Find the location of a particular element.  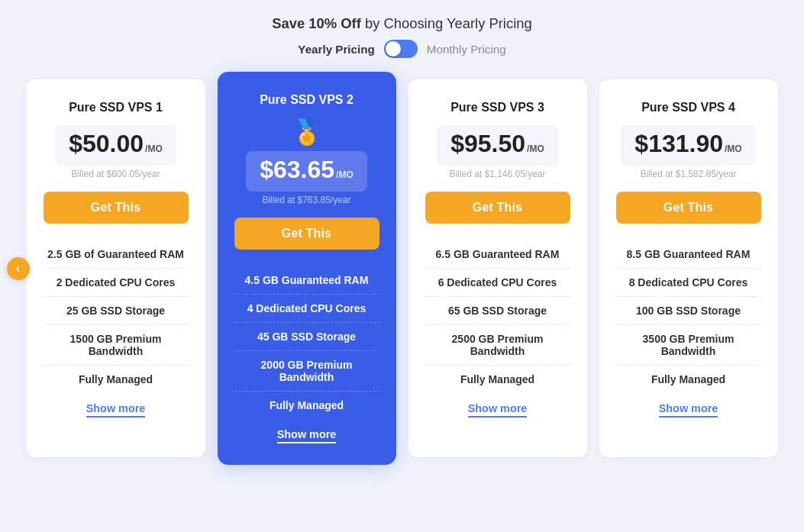

feature-list-vps2: 4.5 GB Guaranteed RAM4 Dedicated CPU Cor… is located at coordinates (307, 343).